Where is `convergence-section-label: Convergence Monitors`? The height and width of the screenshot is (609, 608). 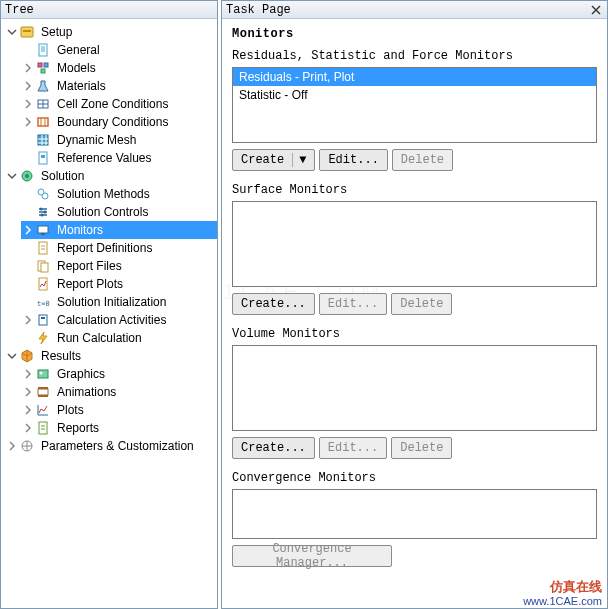 convergence-section-label: Convergence Monitors is located at coordinates (414, 478).